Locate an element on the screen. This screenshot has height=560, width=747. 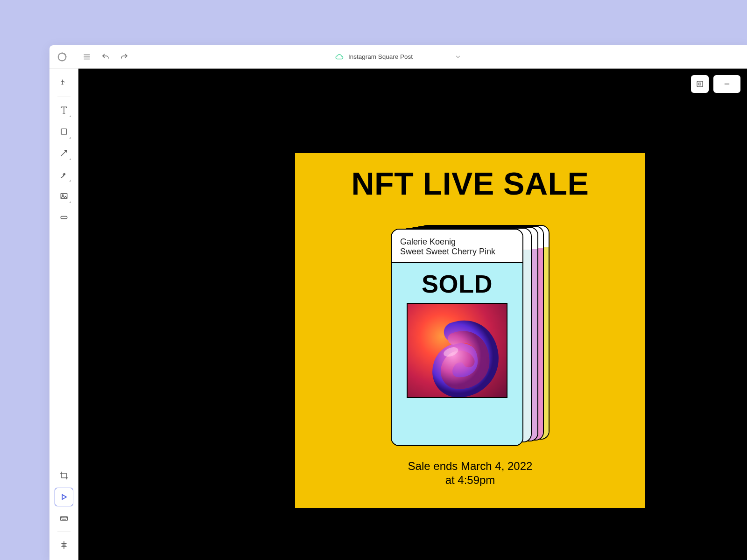
headline-text: NFT LIVE SALE is located at coordinates (470, 183).